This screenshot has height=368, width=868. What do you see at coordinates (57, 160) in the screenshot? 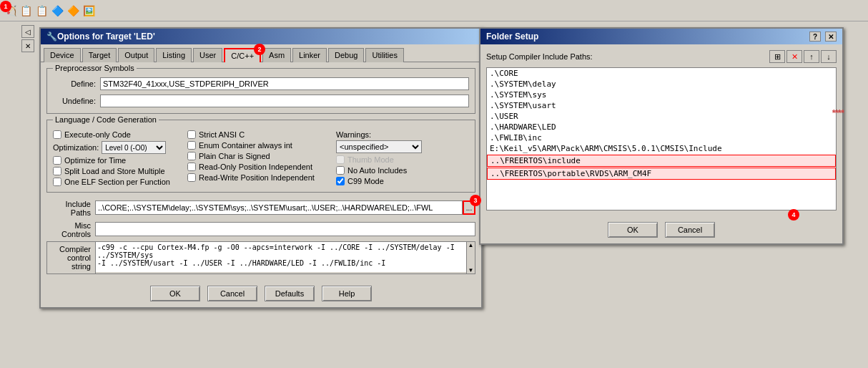
I see `check-optimize-time-input` at bounding box center [57, 160].